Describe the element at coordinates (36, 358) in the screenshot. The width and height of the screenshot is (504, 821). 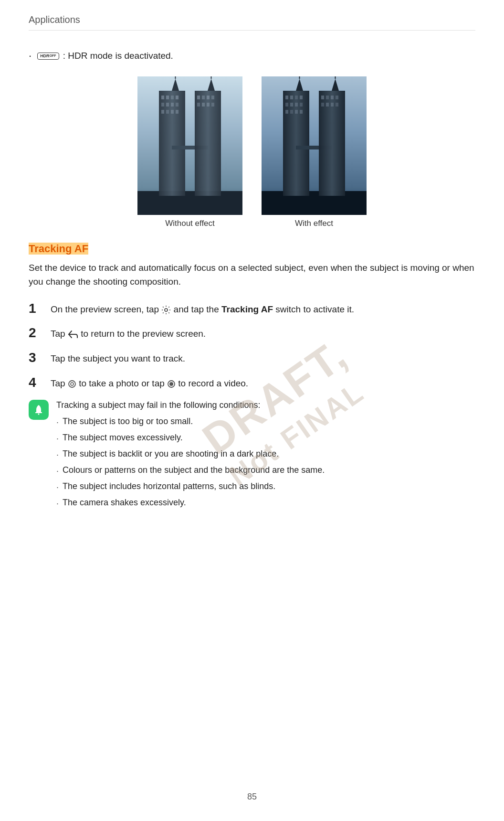
I see `step-3-number: 3` at that location.